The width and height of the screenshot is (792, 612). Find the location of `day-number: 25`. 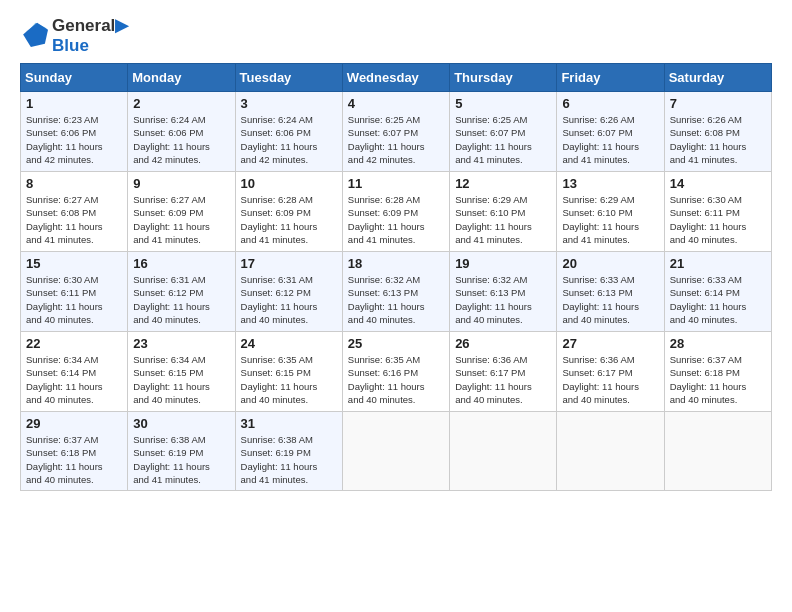

day-number: 25 is located at coordinates (396, 344).